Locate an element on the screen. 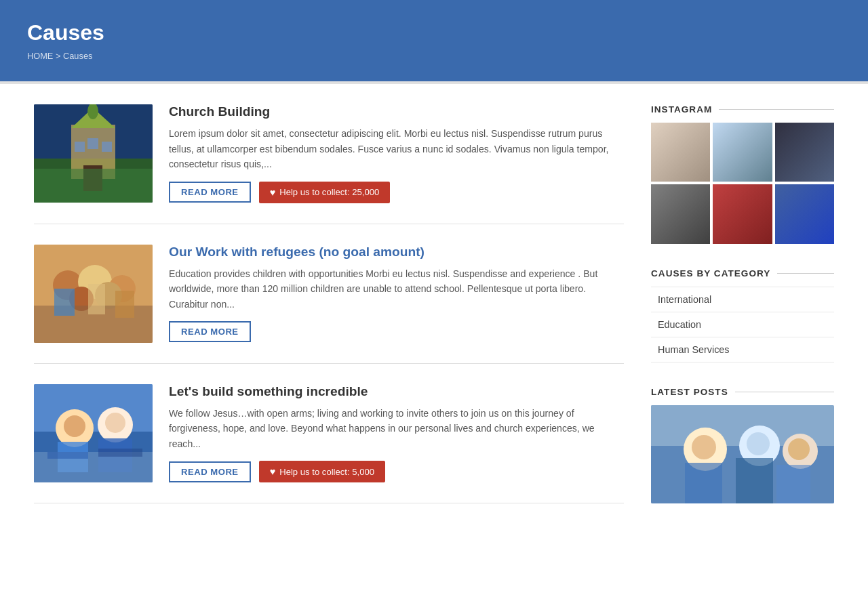  children-image is located at coordinates (94, 294).